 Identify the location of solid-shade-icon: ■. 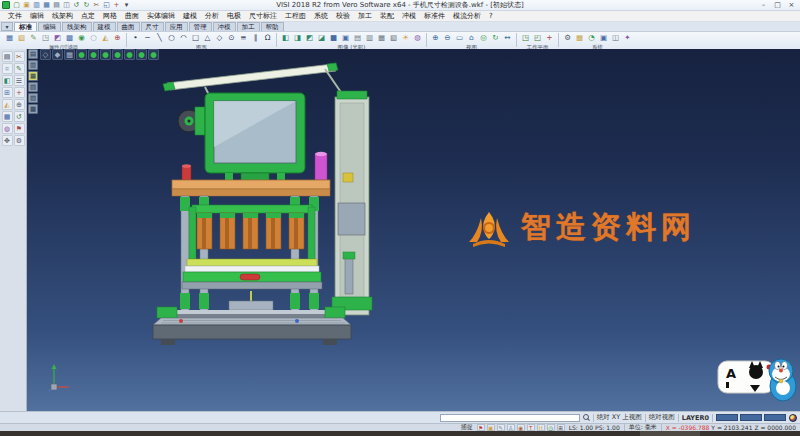
(334, 38).